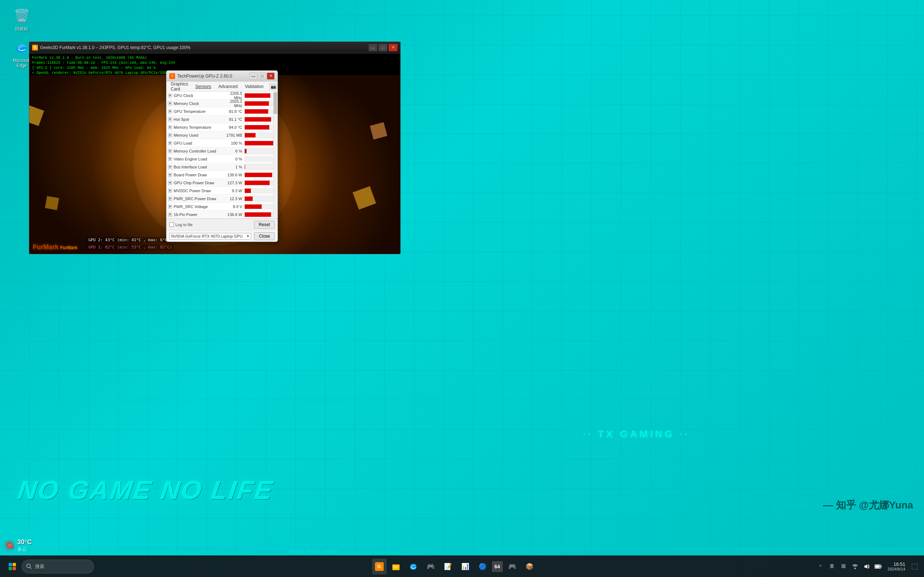 The image size is (924, 577). What do you see at coordinates (254, 76) in the screenshot?
I see `gpuz-minimize-button: —` at bounding box center [254, 76].